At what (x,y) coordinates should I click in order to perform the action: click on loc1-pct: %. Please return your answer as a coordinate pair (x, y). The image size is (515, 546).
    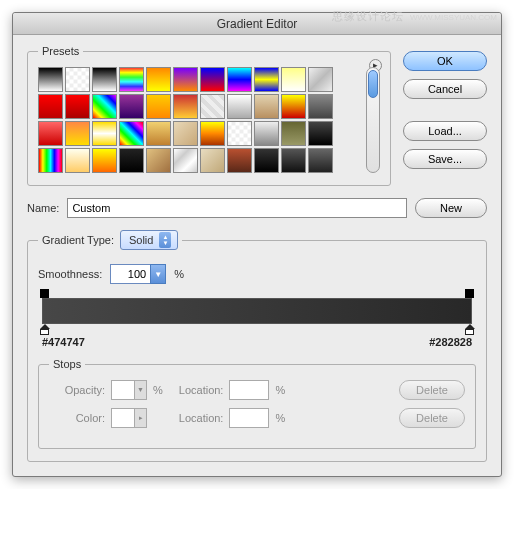
    Looking at the image, I should click on (280, 390).